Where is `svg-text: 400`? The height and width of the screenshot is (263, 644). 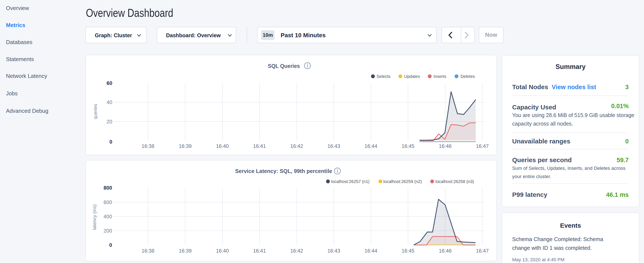 svg-text: 400 is located at coordinates (108, 217).